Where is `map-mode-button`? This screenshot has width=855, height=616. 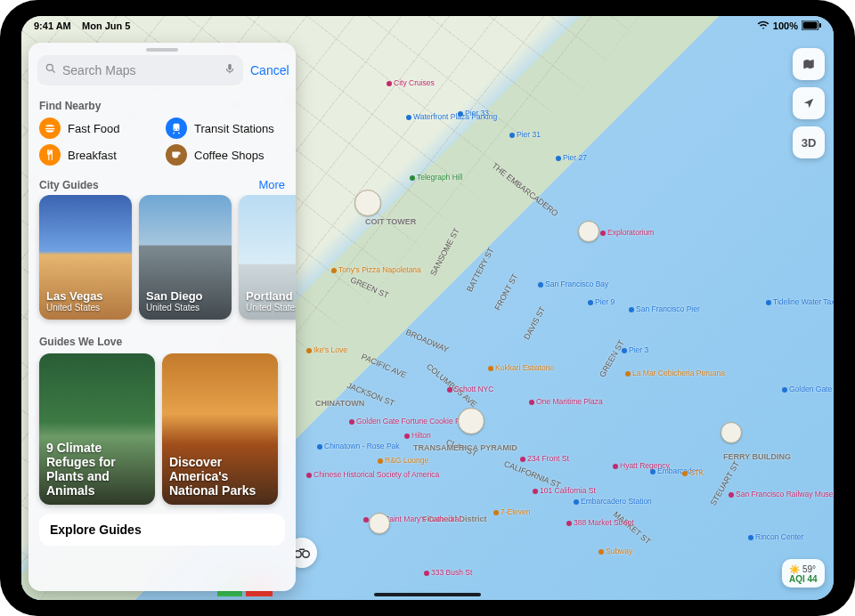
map-mode-button is located at coordinates (809, 64).